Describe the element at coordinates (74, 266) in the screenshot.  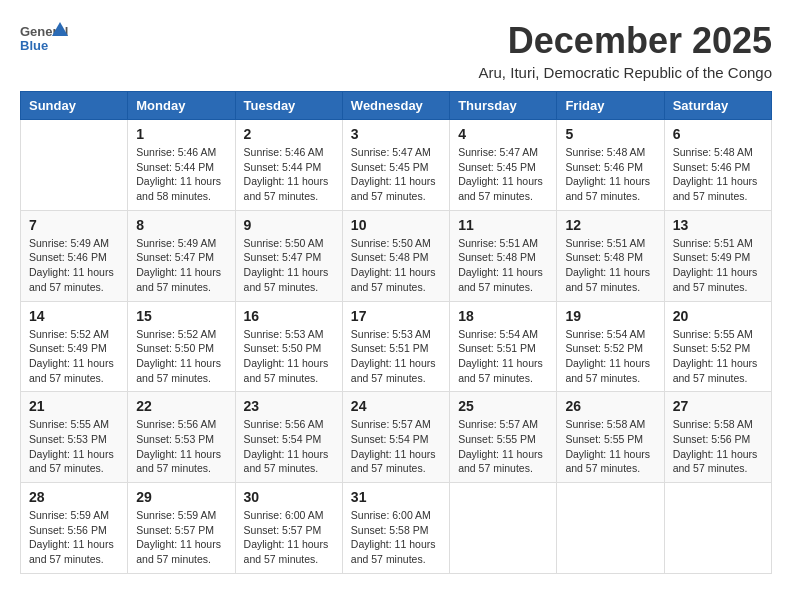
I see `day-info: Sunrise: 5:49 AM Sunset: 5:46 PM Dayligh…` at that location.